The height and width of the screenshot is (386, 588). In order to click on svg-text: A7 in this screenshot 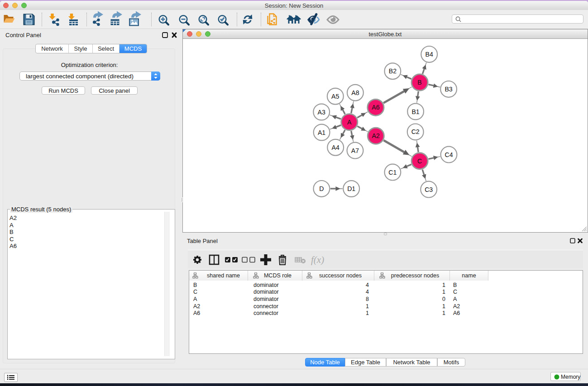, I will do `click(355, 151)`.